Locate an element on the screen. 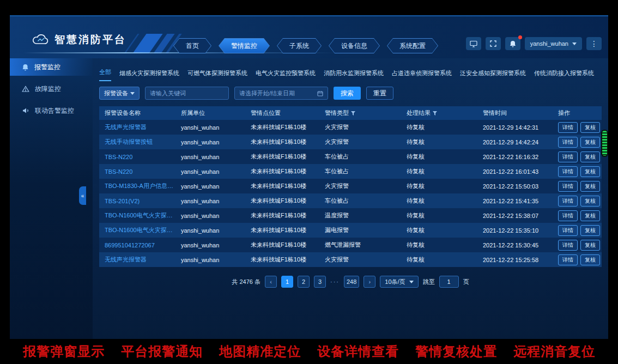  jump-label: 跳至 is located at coordinates (429, 282).